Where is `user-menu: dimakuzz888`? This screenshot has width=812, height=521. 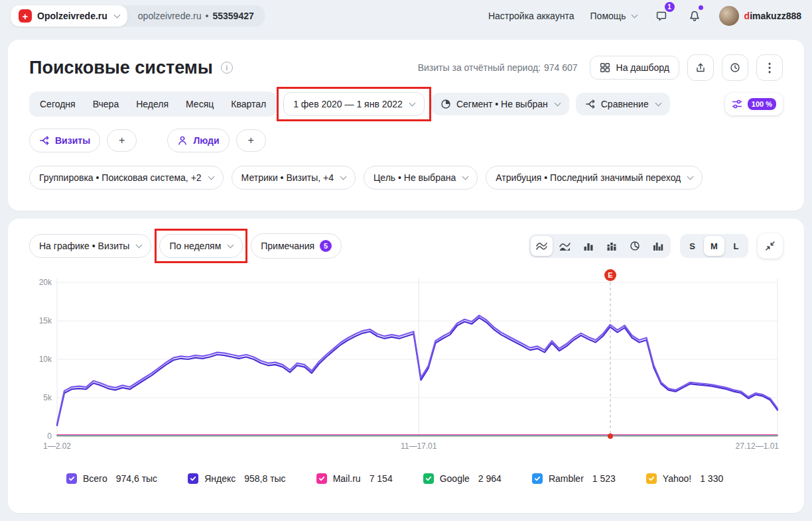
user-menu: dimakuzz888 is located at coordinates (760, 16).